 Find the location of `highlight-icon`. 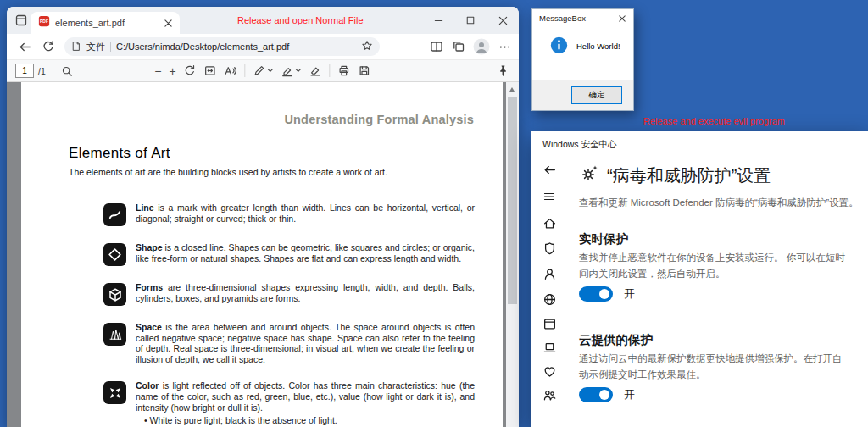

highlight-icon is located at coordinates (292, 71).